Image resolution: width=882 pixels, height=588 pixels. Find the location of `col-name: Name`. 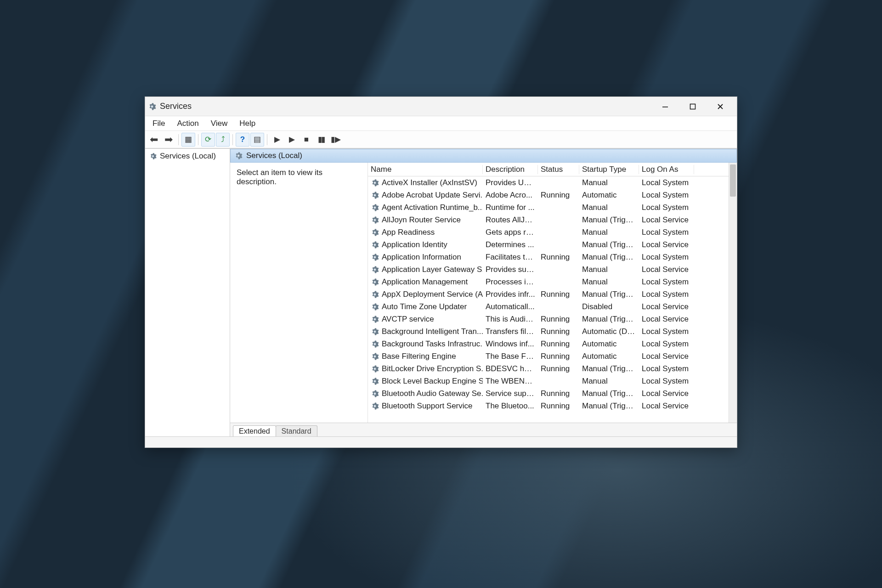

col-name: Name is located at coordinates (425, 170).